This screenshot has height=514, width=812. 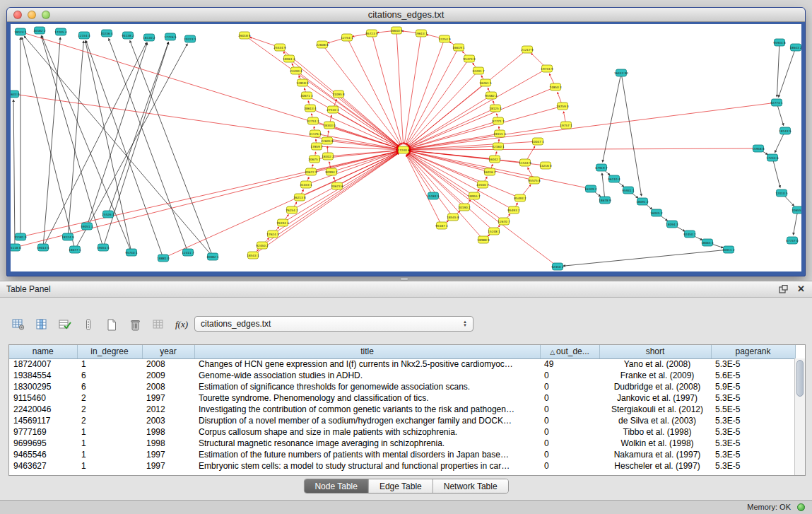 I want to click on graph-node: 32160 1, so click(x=498, y=146).